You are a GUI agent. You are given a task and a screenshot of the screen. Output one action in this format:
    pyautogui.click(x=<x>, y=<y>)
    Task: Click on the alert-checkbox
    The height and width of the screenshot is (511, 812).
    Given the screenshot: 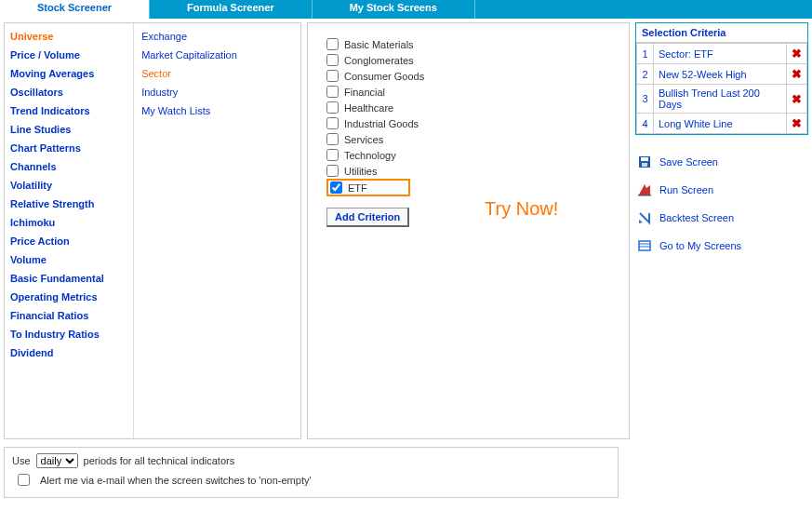 What is the action you would take?
    pyautogui.click(x=24, y=480)
    